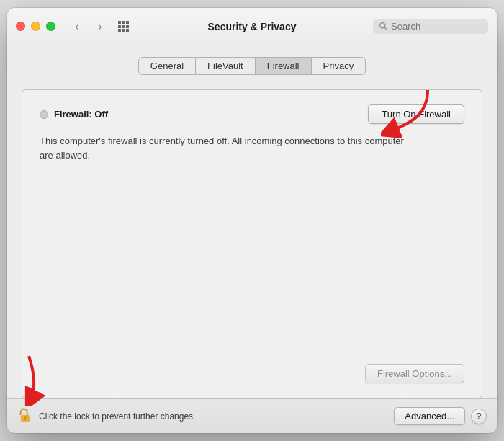  I want to click on turn-on-firewall-button: Turn On Firewall, so click(416, 114).